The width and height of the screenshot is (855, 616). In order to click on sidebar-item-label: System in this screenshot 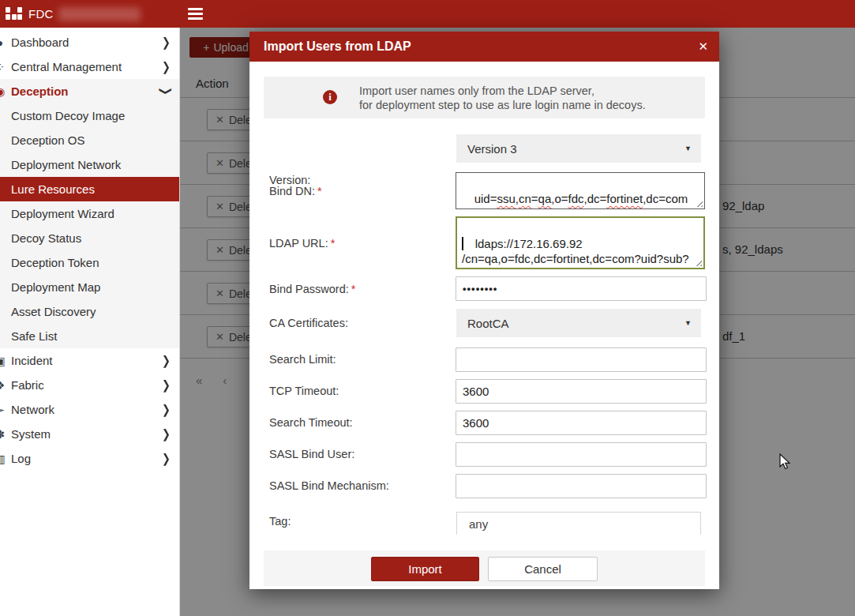, I will do `click(31, 434)`.